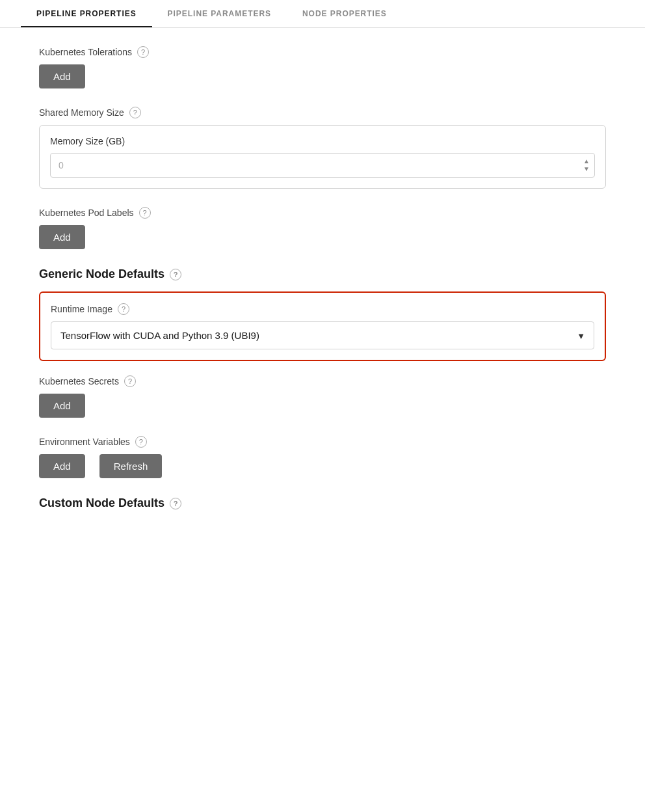 This screenshot has height=812, width=645. What do you see at coordinates (322, 309) in the screenshot?
I see `runtime-image-label: Runtime Image ?` at bounding box center [322, 309].